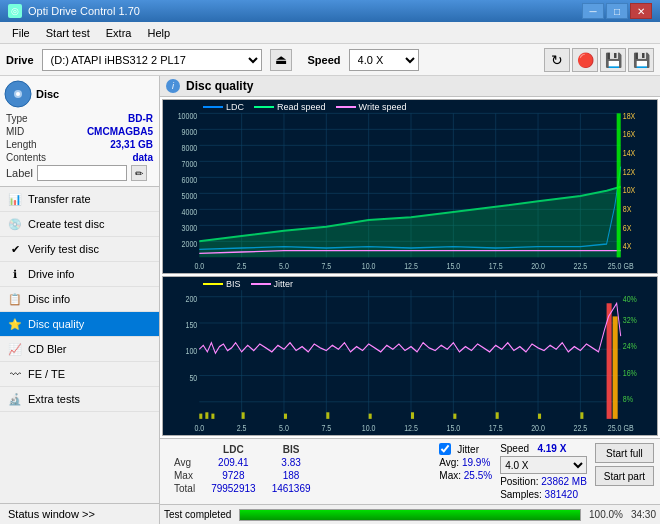  Describe the element at coordinates (17, 118) in the screenshot. I see `type-label: Type` at that location.